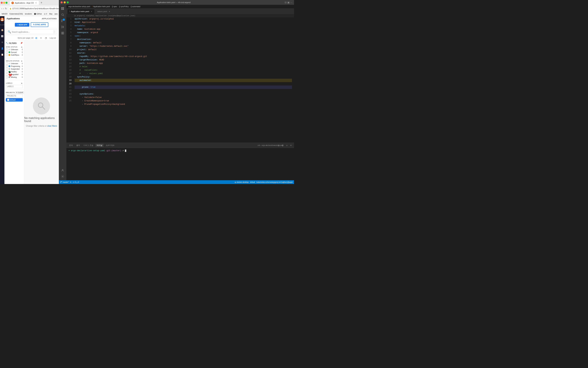 This screenshot has width=588, height=368. I want to click on projects-input, so click(14, 96).